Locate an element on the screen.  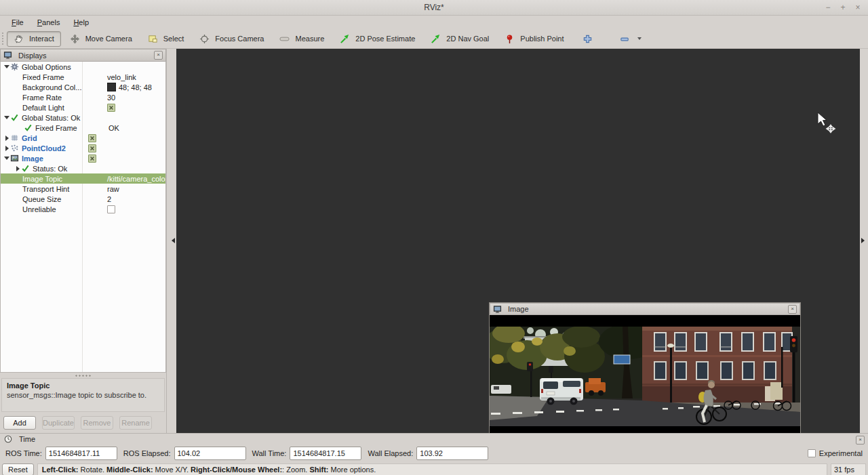
window-maximize-button: + is located at coordinates (843, 7).